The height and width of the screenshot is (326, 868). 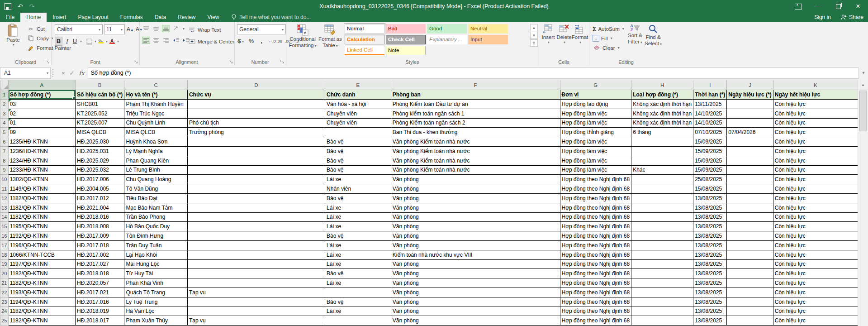 What do you see at coordinates (358, 85) in the screenshot?
I see `column-header-E: E` at bounding box center [358, 85].